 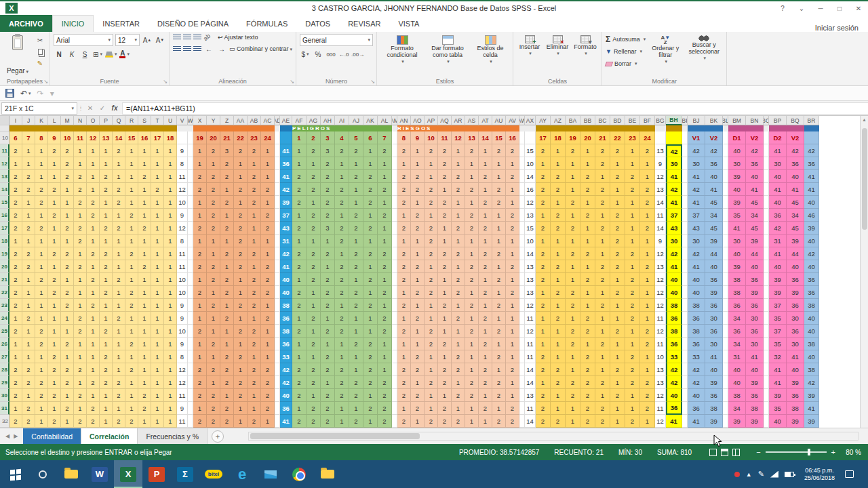 I want to click on cell-AP10: 10, so click(x=431, y=138).